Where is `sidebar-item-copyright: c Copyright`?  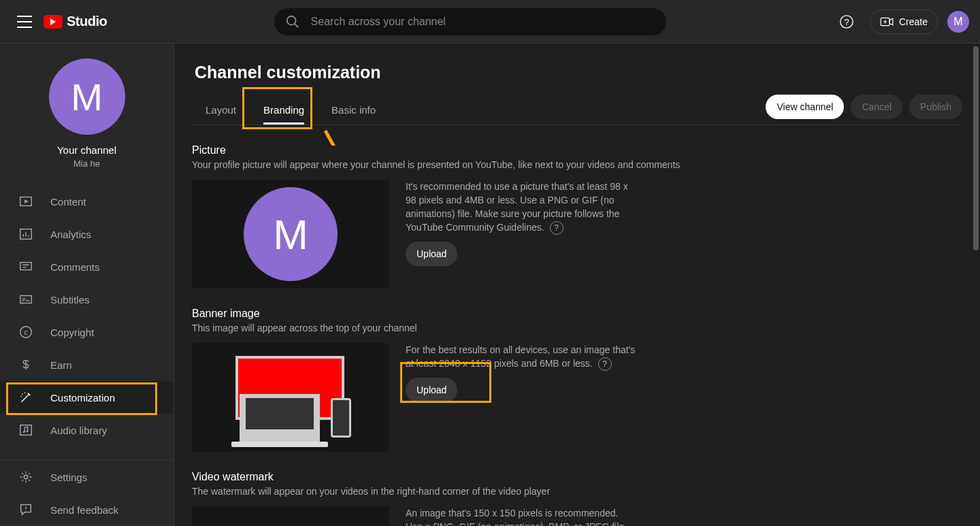 sidebar-item-copyright: c Copyright is located at coordinates (87, 332).